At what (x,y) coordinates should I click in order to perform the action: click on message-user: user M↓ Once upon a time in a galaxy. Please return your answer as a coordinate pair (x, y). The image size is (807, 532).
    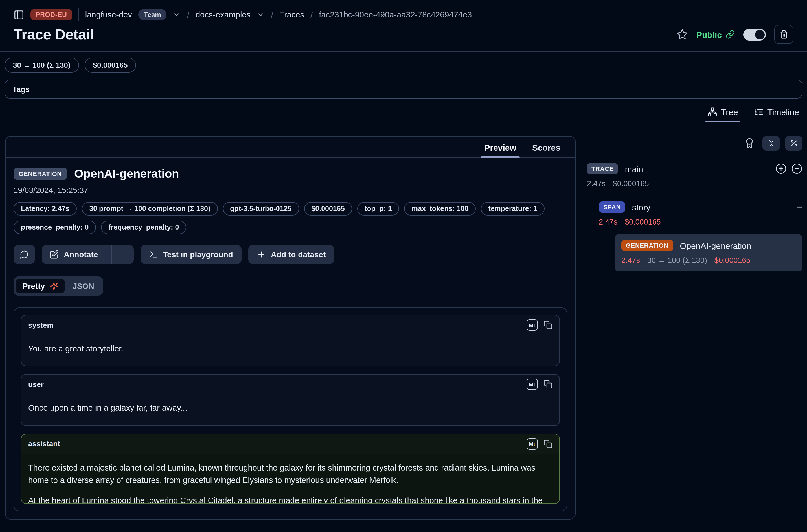
    Looking at the image, I should click on (290, 400).